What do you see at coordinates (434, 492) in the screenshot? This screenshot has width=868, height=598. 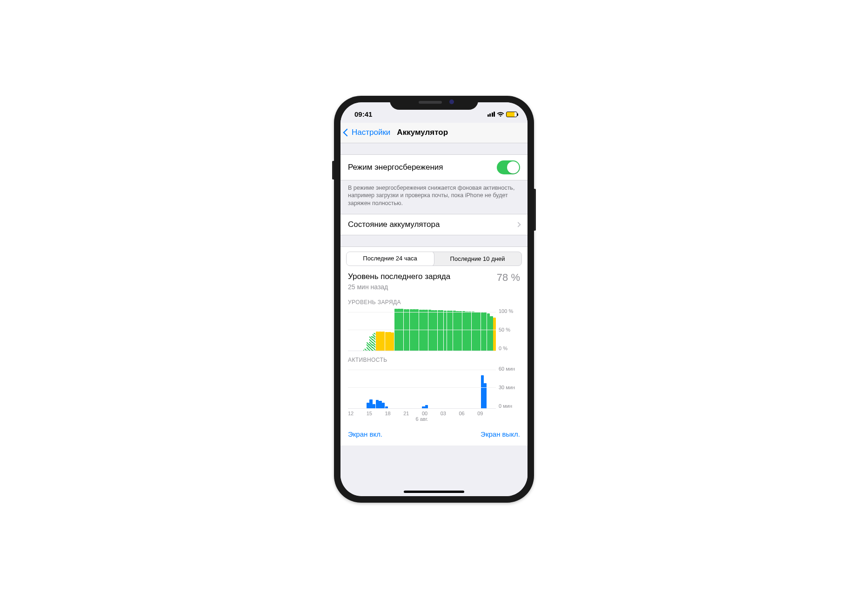 I see `home-indicator` at bounding box center [434, 492].